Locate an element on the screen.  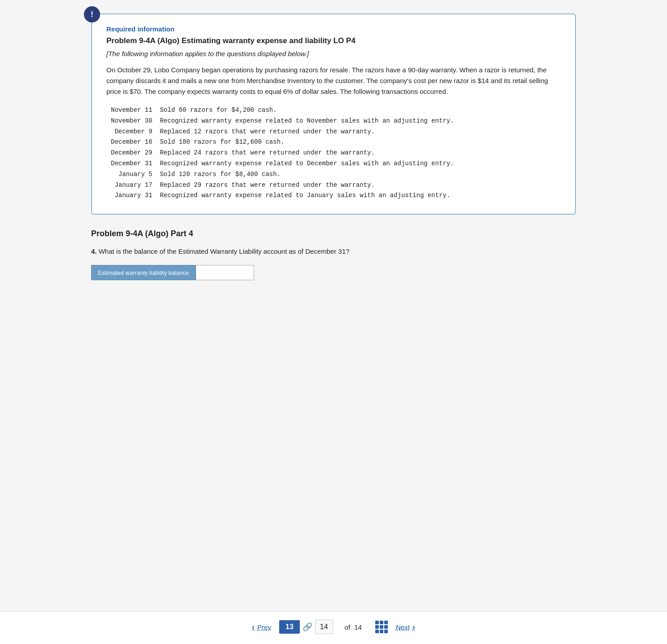
pagination-bar: ‹ Prev 13 🔗 14 of 14 Next › is located at coordinates (334, 628).